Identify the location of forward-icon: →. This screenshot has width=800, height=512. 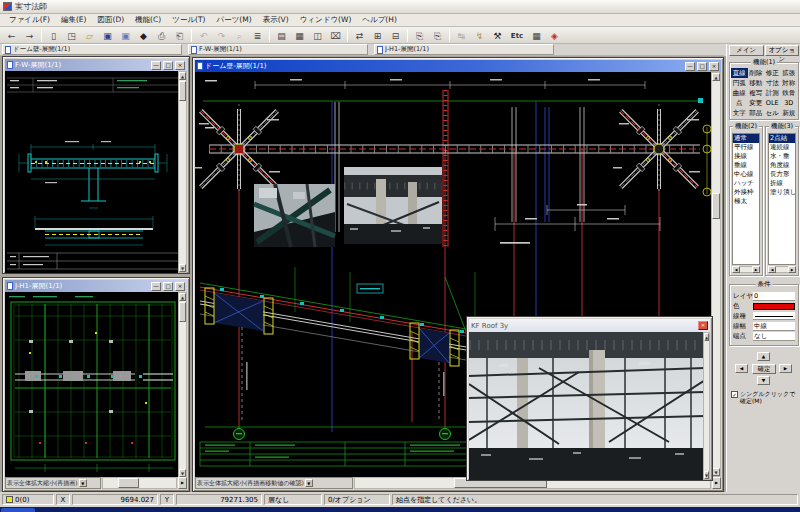
(30, 36).